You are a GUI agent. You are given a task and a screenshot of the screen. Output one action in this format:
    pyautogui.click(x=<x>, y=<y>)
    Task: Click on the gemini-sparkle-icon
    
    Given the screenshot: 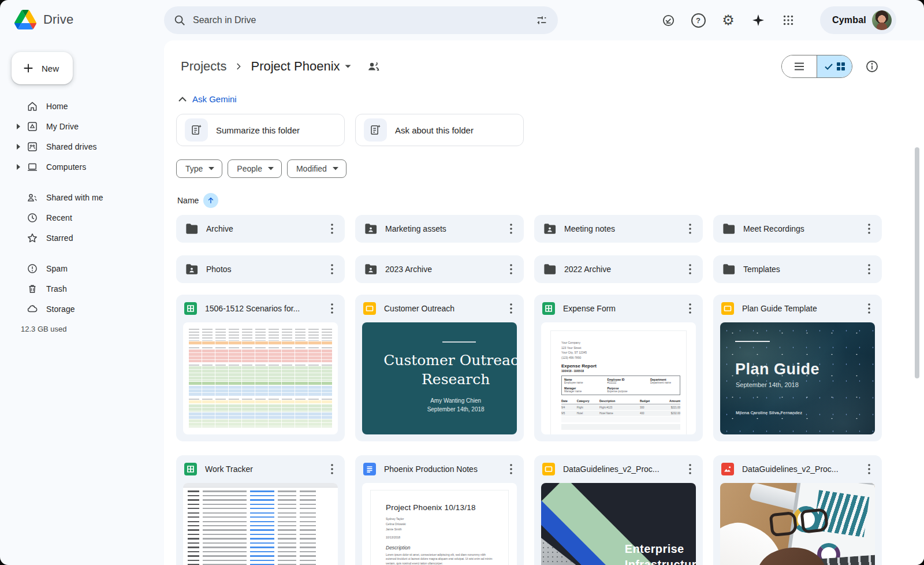 What is the action you would take?
    pyautogui.click(x=758, y=20)
    